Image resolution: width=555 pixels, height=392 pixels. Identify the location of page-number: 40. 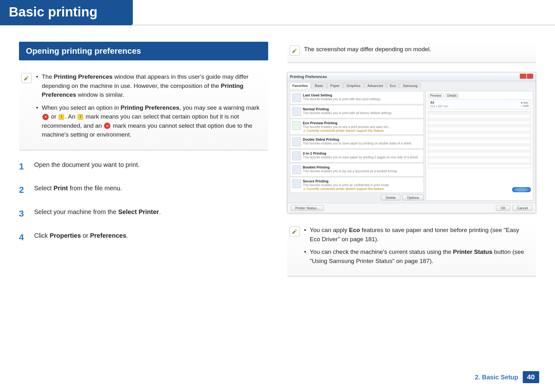
(531, 377).